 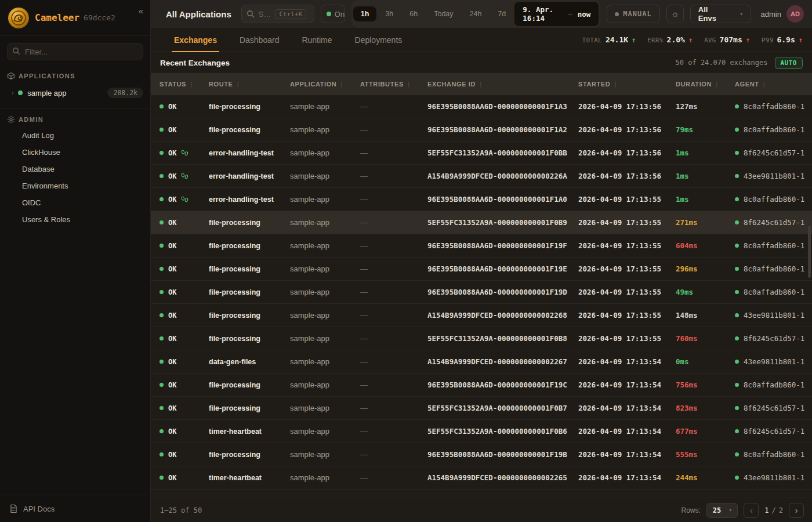 I want to click on sidebar-item-users-roles: Users & Roles, so click(x=75, y=219).